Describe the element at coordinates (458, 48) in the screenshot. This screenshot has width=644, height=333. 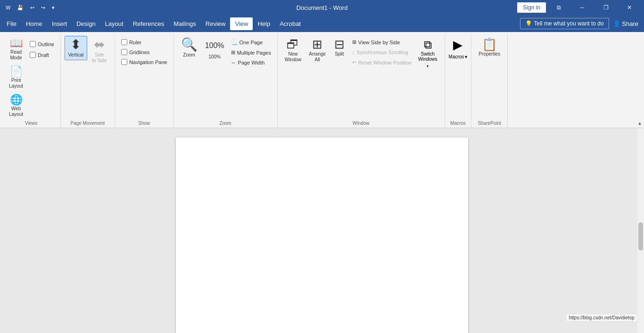
I see `macros-split-button: ▶ Macros ▾` at that location.